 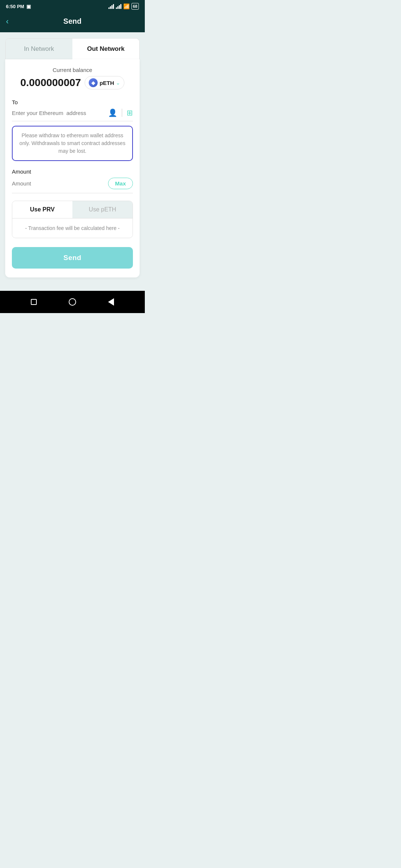 I want to click on tab-out-network: Out Network, so click(x=106, y=49).